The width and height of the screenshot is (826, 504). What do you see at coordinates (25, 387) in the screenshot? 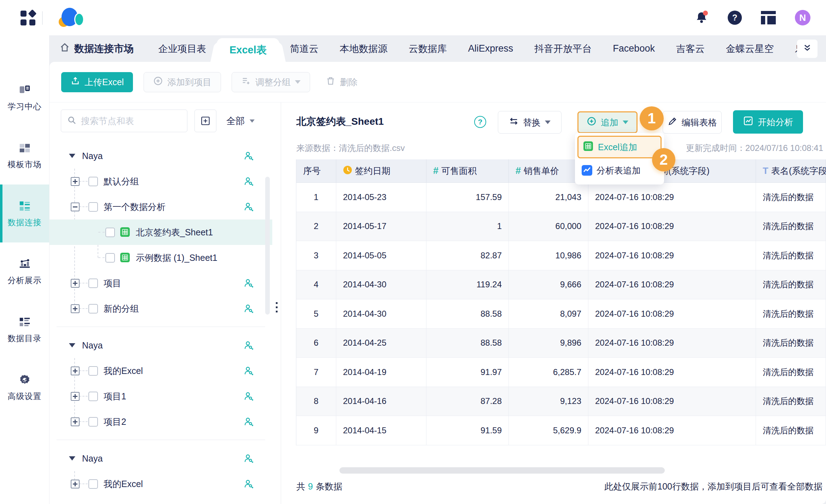
I see `sidebar-item-advanced-settings: 高级设置` at bounding box center [25, 387].